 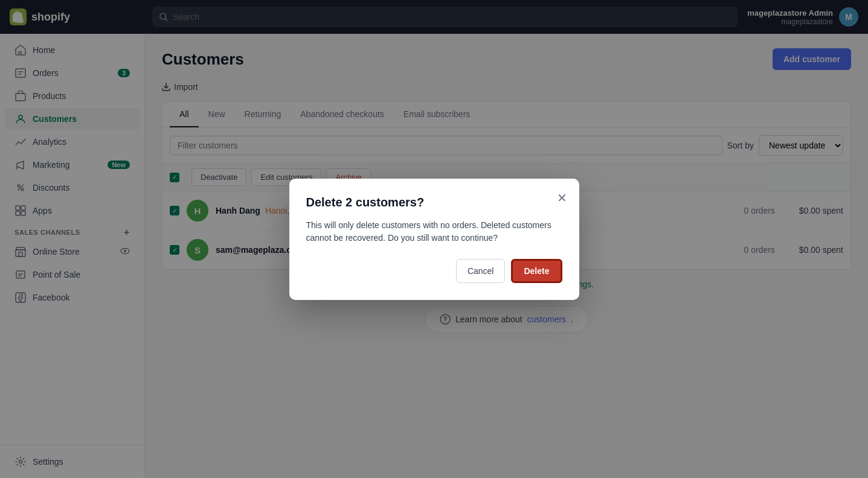 I want to click on cancel-button: Cancel, so click(x=481, y=271).